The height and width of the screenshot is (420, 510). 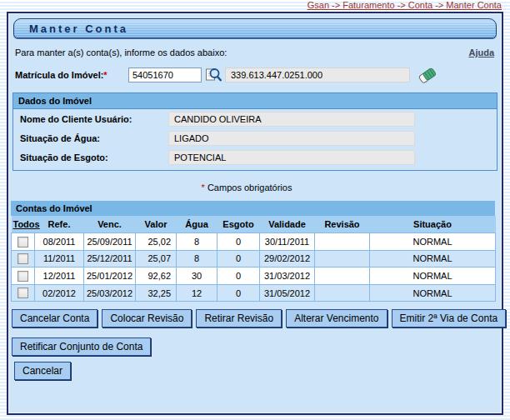 What do you see at coordinates (255, 318) in the screenshot?
I see `actions-row-1: Cancelar Conta Colocar Revisão Retirar R…` at bounding box center [255, 318].